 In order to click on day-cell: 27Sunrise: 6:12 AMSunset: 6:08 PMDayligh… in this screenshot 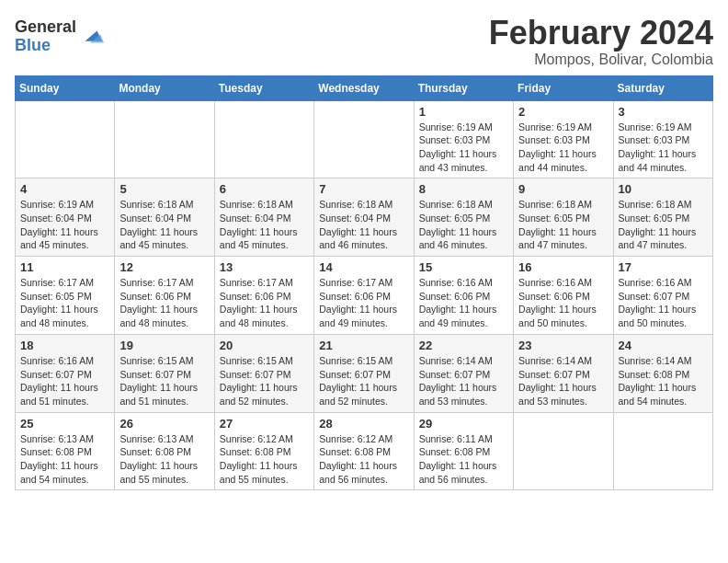, I will do `click(264, 451)`.